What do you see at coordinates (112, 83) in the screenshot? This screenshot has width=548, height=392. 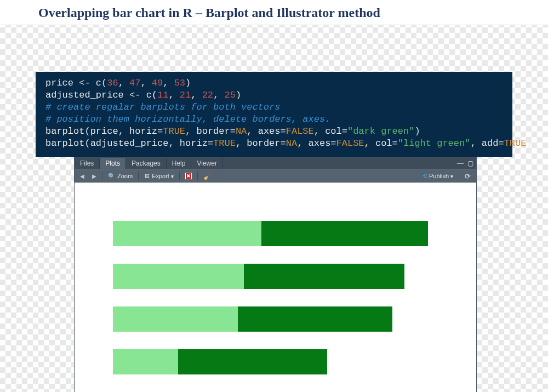 I see `code-num: 36` at bounding box center [112, 83].